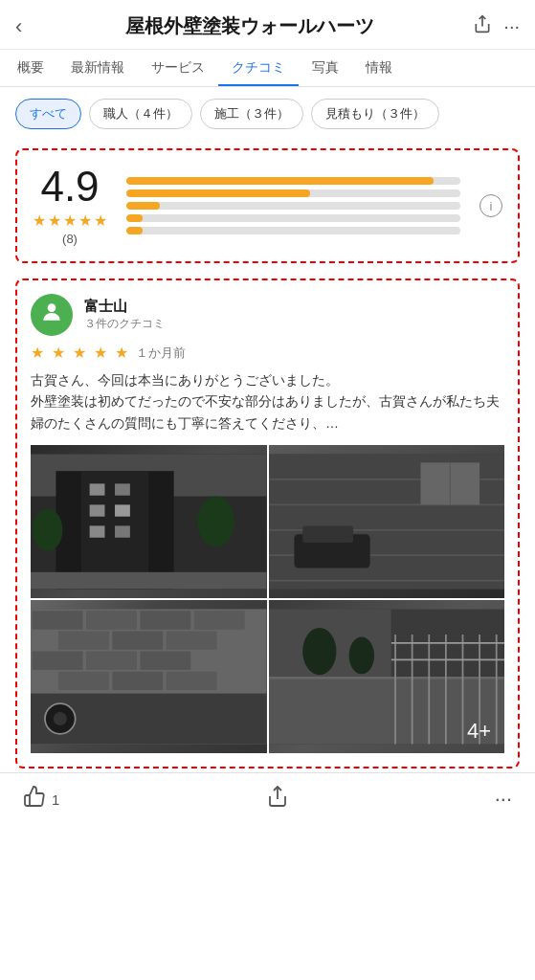 Image resolution: width=535 pixels, height=980 pixels. What do you see at coordinates (70, 220) in the screenshot?
I see `rating-stars: ★ ★ ★ ★ ★` at bounding box center [70, 220].